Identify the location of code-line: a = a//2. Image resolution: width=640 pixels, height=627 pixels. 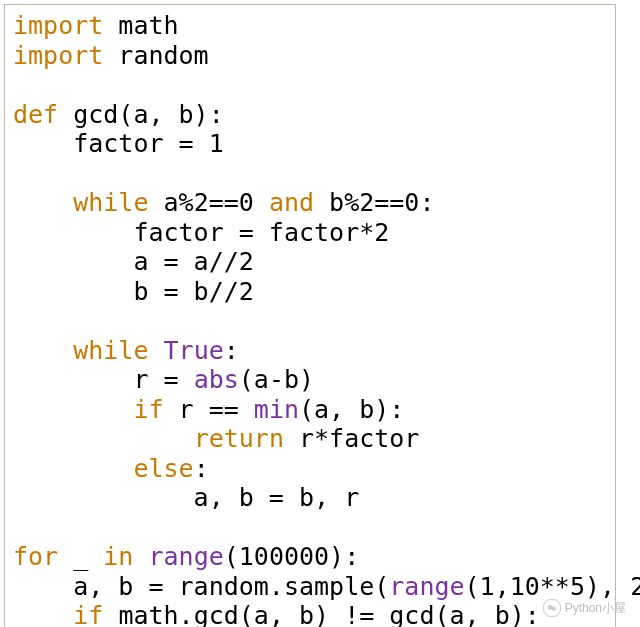
(310, 262).